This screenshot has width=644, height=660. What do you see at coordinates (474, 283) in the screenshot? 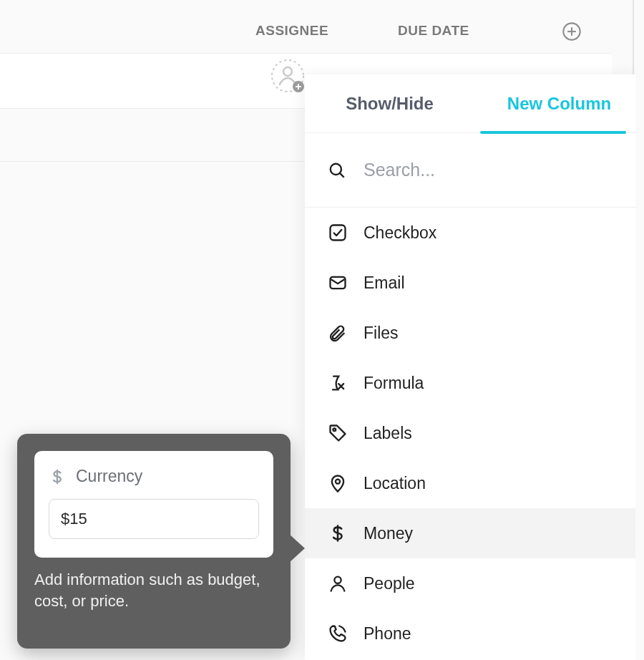
I see `option-email: Email` at bounding box center [474, 283].